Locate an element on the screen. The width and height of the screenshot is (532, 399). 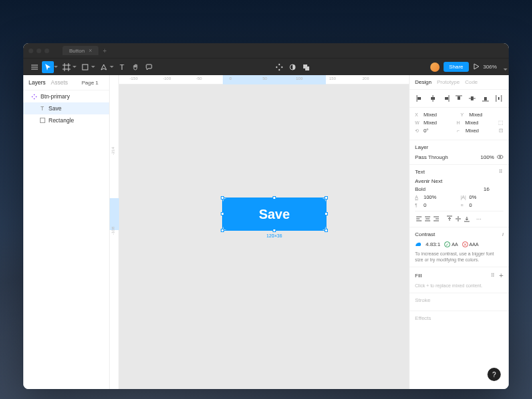
file-tab: Button × is located at coordinates (80, 51).